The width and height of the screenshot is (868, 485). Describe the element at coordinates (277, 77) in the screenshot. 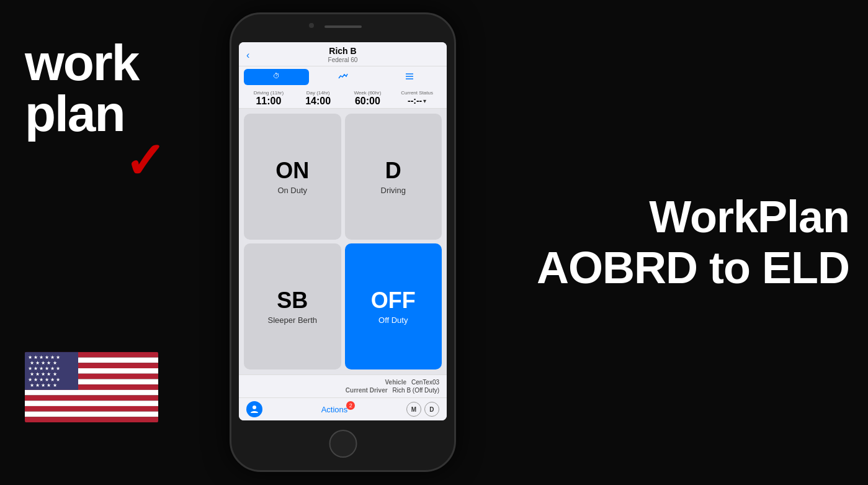

I see `tab-clock: ⏱` at that location.